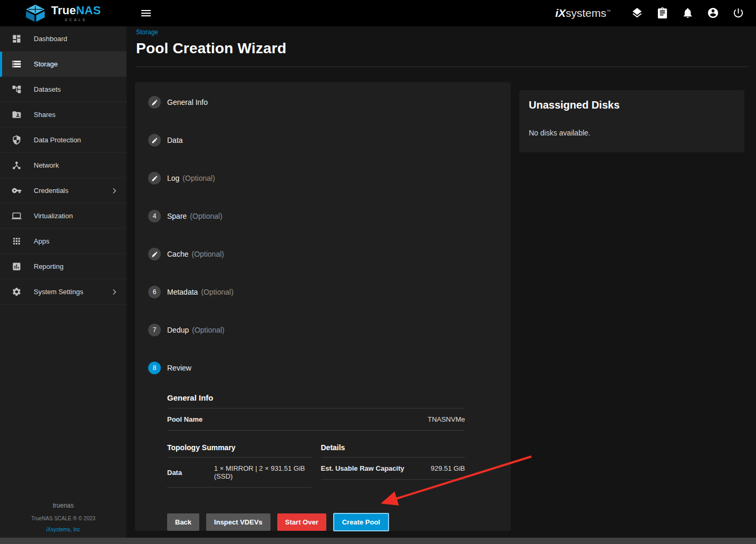 The width and height of the screenshot is (756, 544). I want to click on step-log: Log(Optional), so click(329, 178).